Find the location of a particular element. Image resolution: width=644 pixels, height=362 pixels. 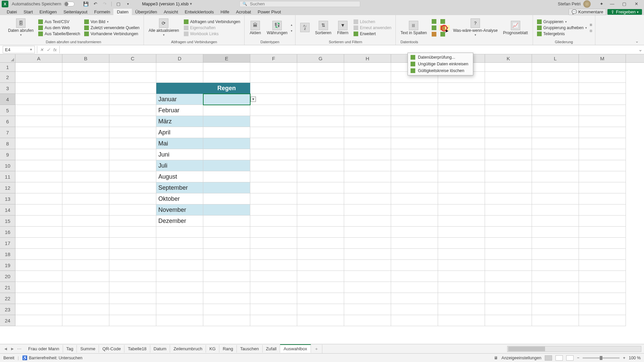

table-header-regen: Regen is located at coordinates (227, 88).